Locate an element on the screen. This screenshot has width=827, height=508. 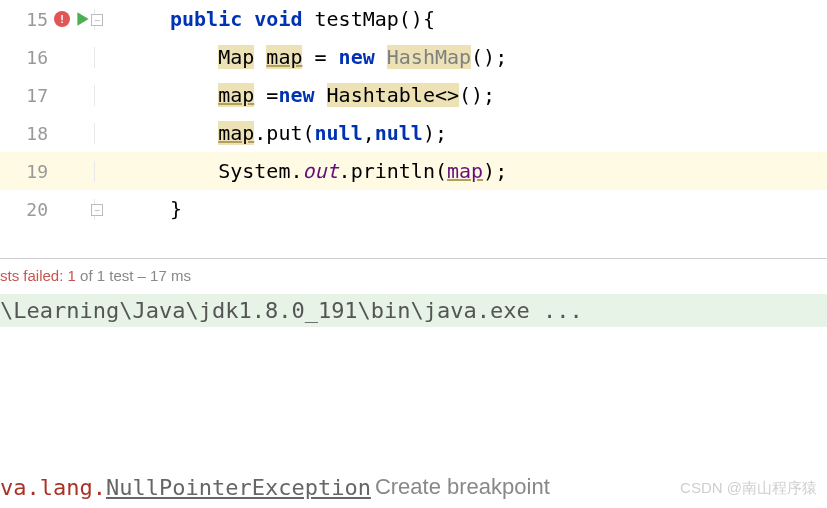
gutter: 18 is located at coordinates (48, 134).